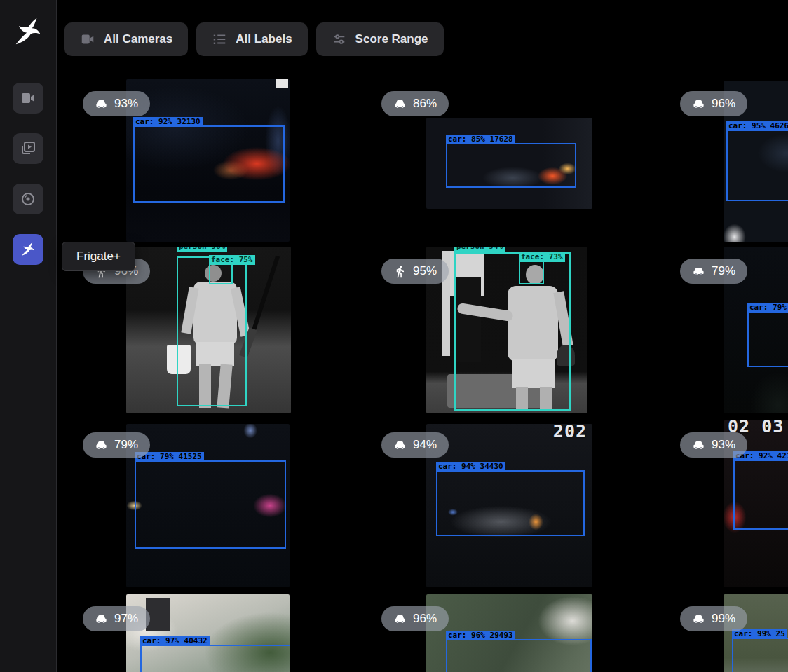  What do you see at coordinates (232, 260) in the screenshot?
I see `face-label: face: 75%` at bounding box center [232, 260].